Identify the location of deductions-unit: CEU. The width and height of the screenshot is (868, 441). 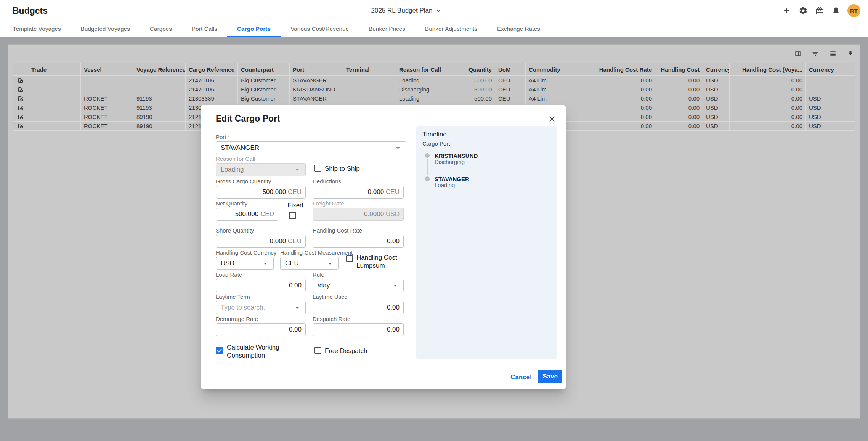
(393, 192).